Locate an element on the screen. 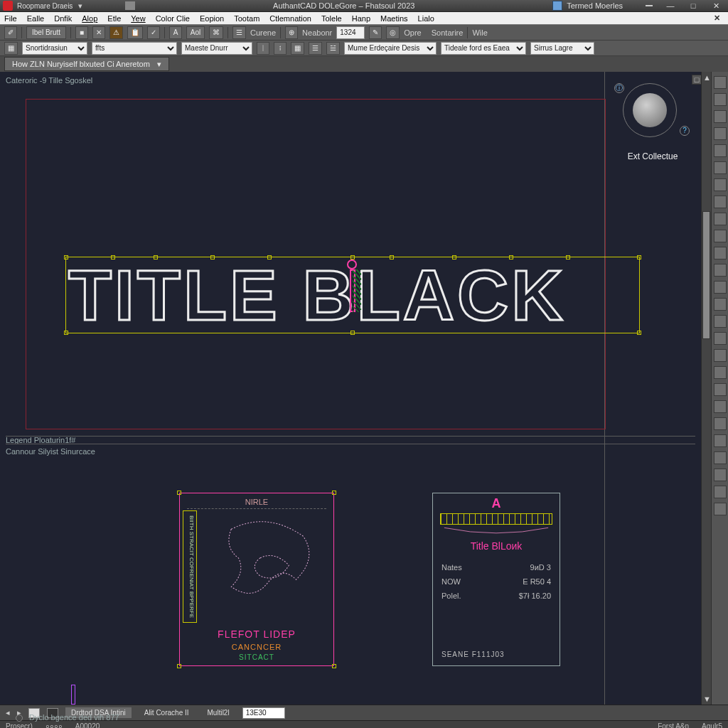  maximize-button: □ is located at coordinates (693, 6).